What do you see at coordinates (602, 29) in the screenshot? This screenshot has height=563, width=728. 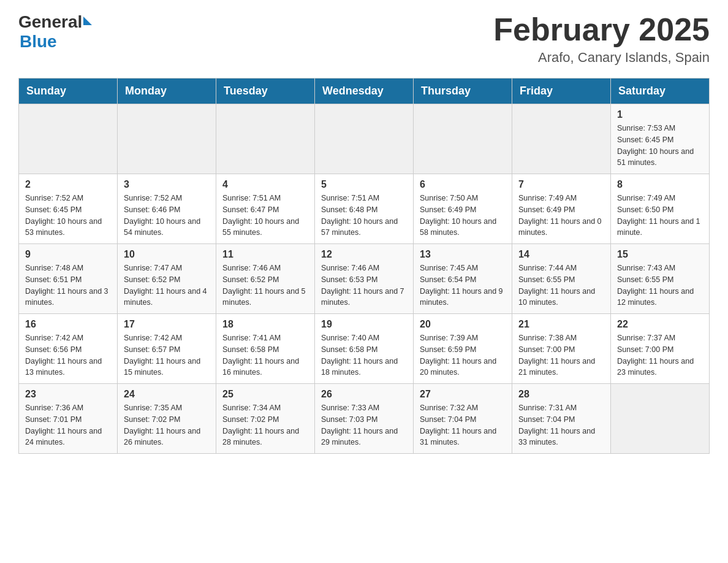 I see `page-title: February 2025` at bounding box center [602, 29].